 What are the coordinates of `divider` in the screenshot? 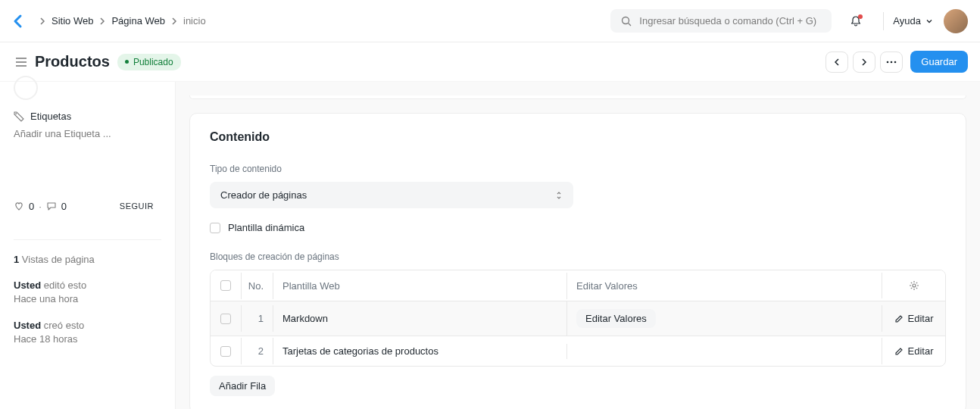 It's located at (883, 21).